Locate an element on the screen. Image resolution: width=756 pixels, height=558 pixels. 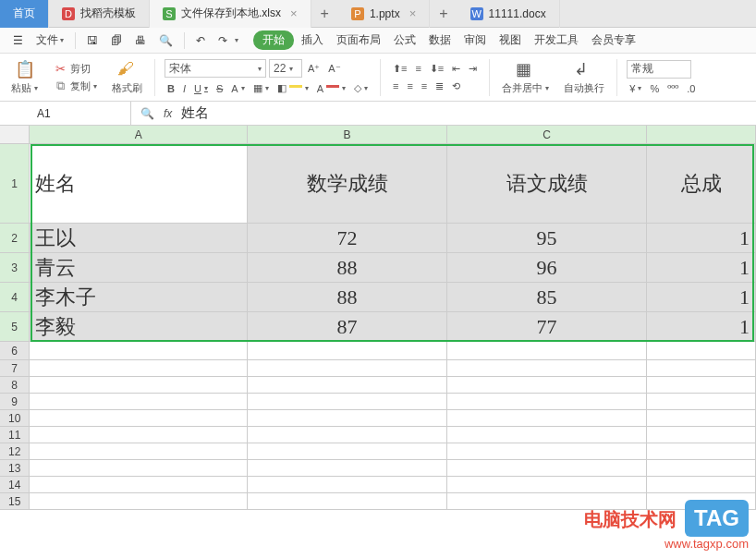
cut-button: ✂剪切 is located at coordinates (72, 68).